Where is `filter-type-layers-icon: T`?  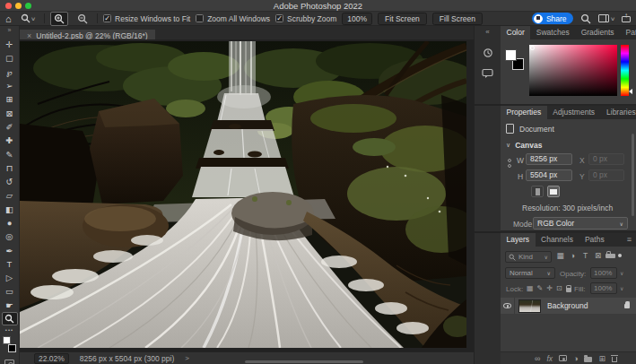 filter-type-layers-icon: T is located at coordinates (585, 256).